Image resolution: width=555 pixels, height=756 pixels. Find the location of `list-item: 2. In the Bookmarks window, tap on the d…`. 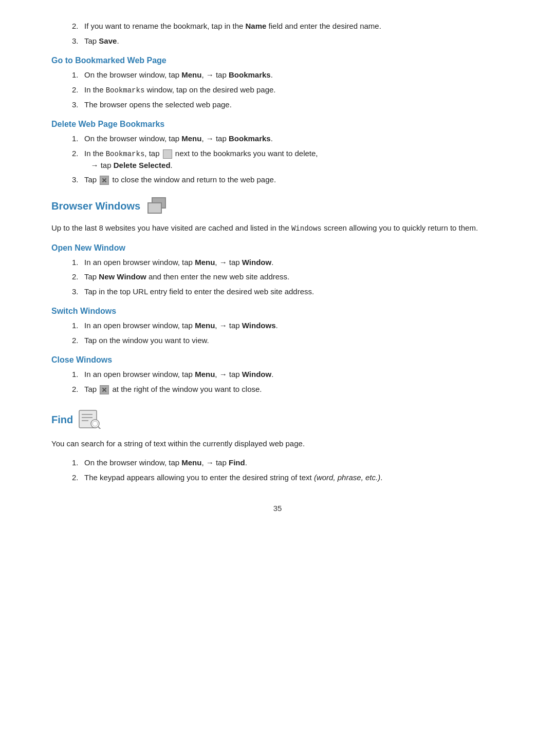

list-item: 2. In the Bookmarks window, tap on the d… is located at coordinates (288, 90).